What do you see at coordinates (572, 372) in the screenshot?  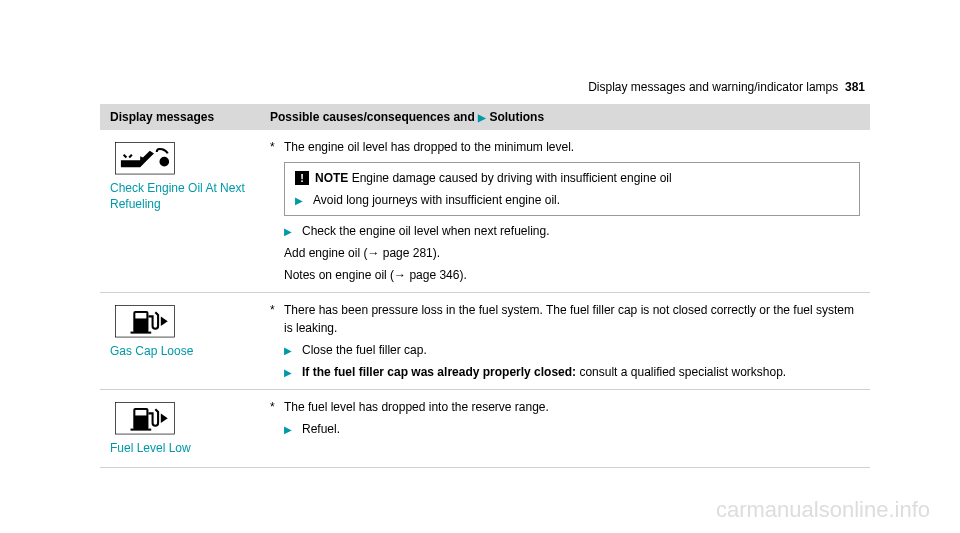 I see `action-line: ▶ If the fuel filler cap was already pro…` at bounding box center [572, 372].